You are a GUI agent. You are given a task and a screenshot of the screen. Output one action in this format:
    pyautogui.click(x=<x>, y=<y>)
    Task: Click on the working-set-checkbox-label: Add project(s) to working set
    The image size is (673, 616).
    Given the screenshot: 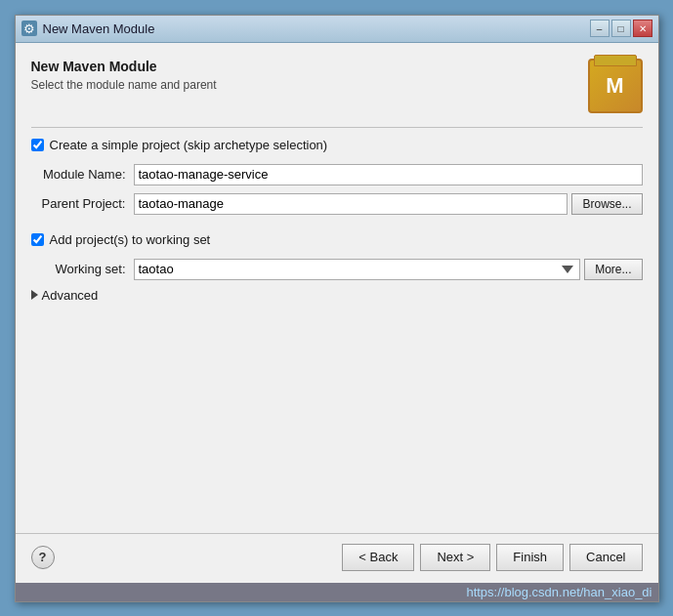 What is the action you would take?
    pyautogui.click(x=131, y=240)
    